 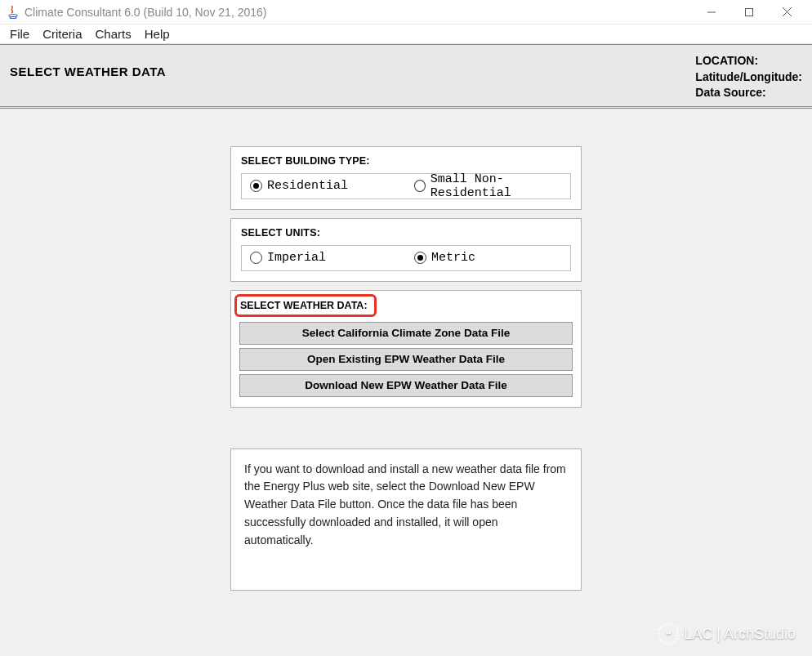 What do you see at coordinates (406, 333) in the screenshot?
I see `select-california-button: Select California Climate Zone Data File` at bounding box center [406, 333].